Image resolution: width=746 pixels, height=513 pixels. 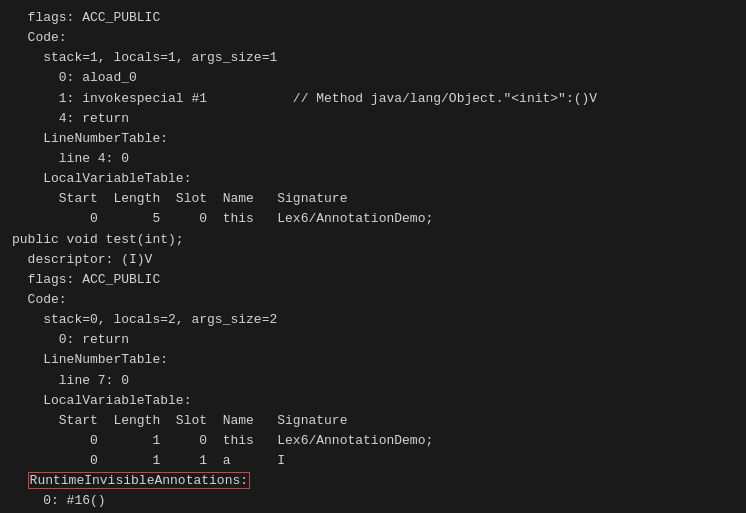 I want to click on code-line: public void test(int);, so click(x=373, y=240).